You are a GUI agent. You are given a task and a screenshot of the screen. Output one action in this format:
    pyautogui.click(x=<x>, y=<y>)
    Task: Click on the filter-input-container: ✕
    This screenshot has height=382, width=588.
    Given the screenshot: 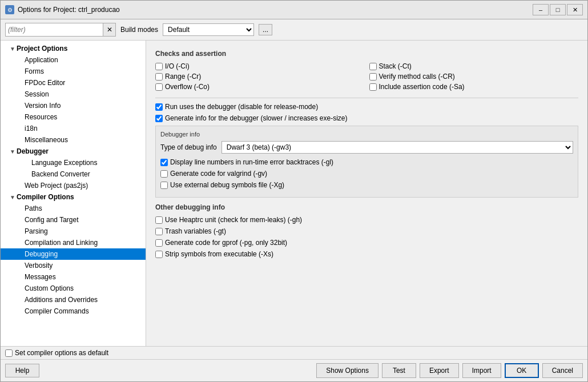 What is the action you would take?
    pyautogui.click(x=61, y=30)
    